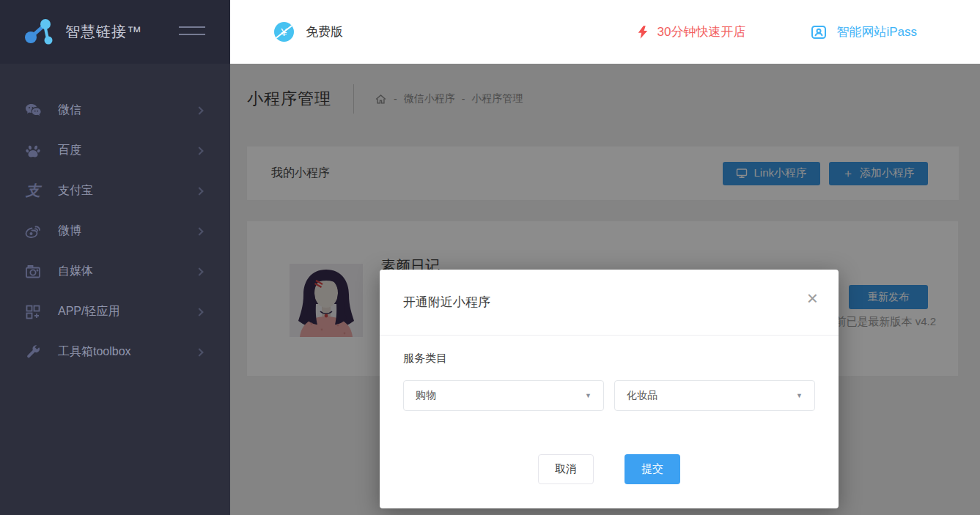 Image resolution: width=980 pixels, height=515 pixels. I want to click on dialog-footer: 取消 提交, so click(609, 469).